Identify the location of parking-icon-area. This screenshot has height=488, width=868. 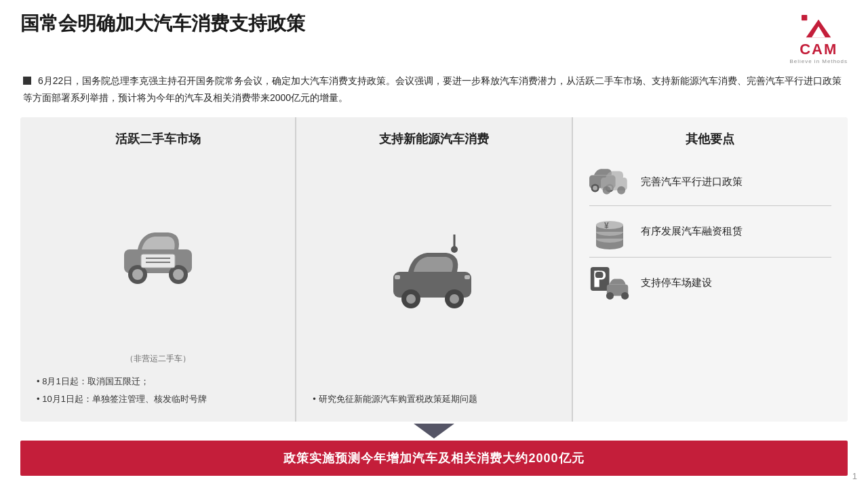
(610, 283).